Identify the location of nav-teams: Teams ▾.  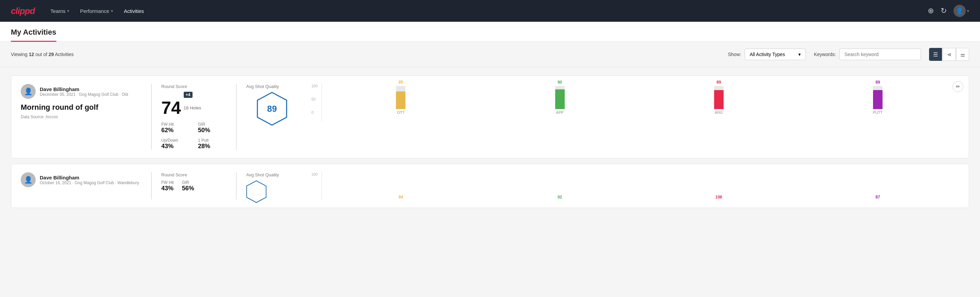
(60, 11).